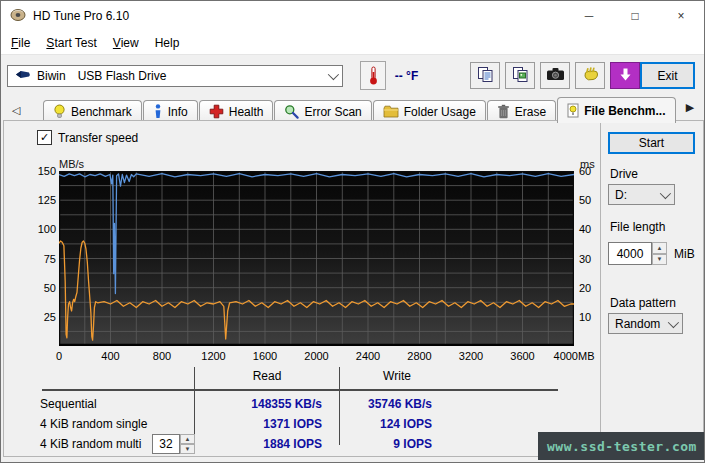  I want to click on transfer-speed-checkbox: ✓, so click(44, 138).